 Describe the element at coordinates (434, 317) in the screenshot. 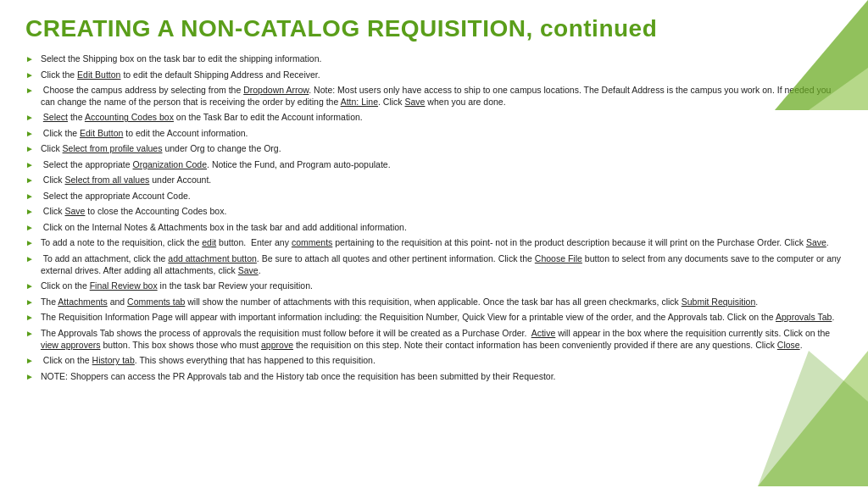

I see `list-item: ► The Requisition Information Page will …` at that location.